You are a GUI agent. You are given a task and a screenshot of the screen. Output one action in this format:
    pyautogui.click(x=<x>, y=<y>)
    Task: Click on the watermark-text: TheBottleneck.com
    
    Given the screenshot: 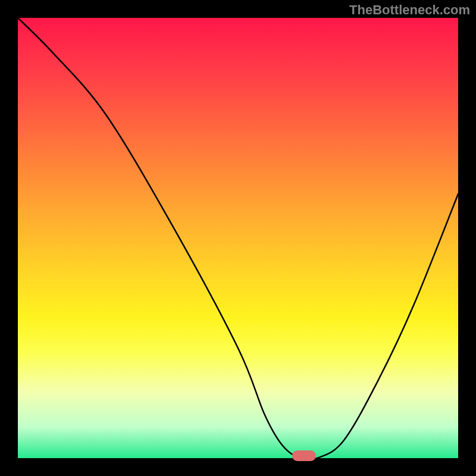 What is the action you would take?
    pyautogui.click(x=409, y=10)
    